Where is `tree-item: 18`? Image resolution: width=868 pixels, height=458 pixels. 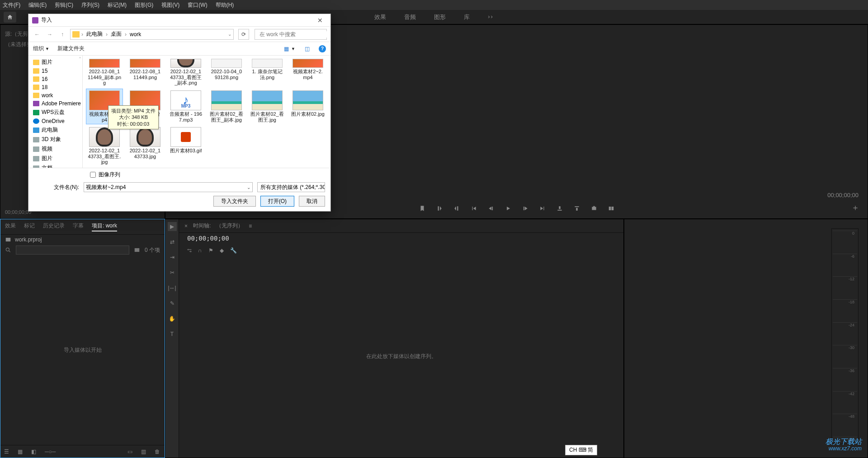
tree-item: 18 is located at coordinates (55, 87).